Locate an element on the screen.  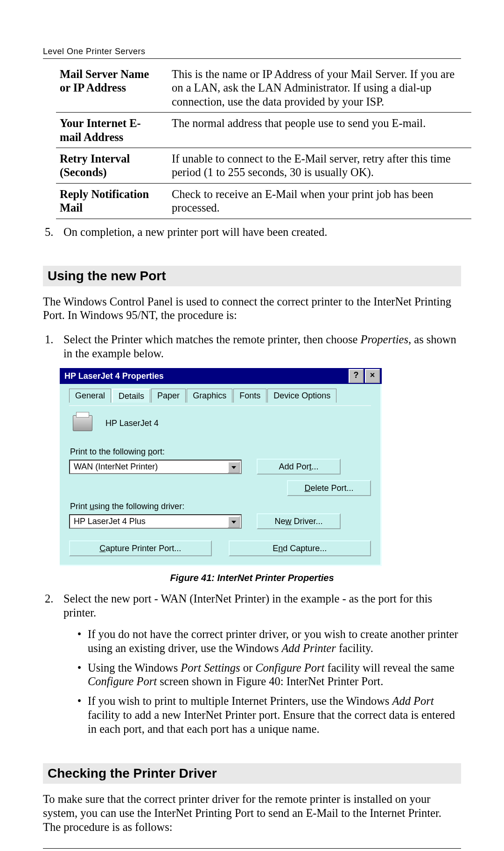
row-desc: This is the name or IP Address of your M… is located at coordinates (320, 88).